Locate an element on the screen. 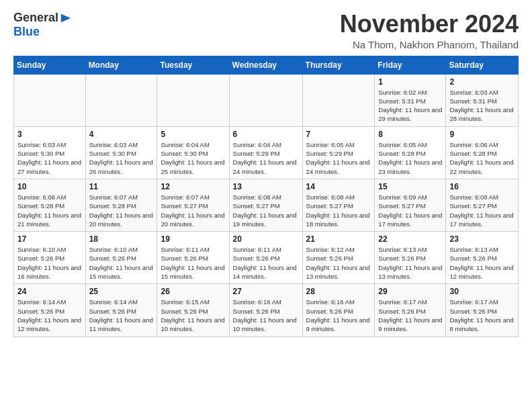 Image resolution: width=532 pixels, height=411 pixels. calendar-cell: 24Sunrise: 6:14 AMSunset: 5:26 PMDayligh… is located at coordinates (50, 310).